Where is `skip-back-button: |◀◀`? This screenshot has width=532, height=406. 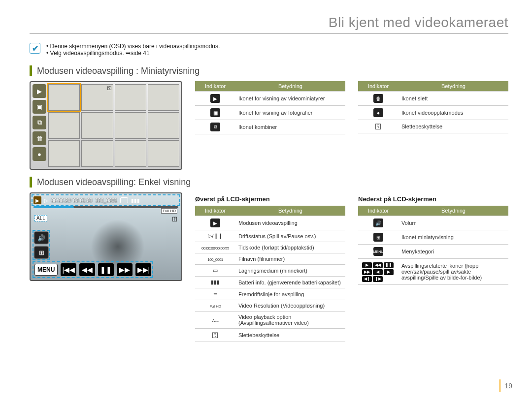 skip-back-button: |◀◀ is located at coordinates (68, 270).